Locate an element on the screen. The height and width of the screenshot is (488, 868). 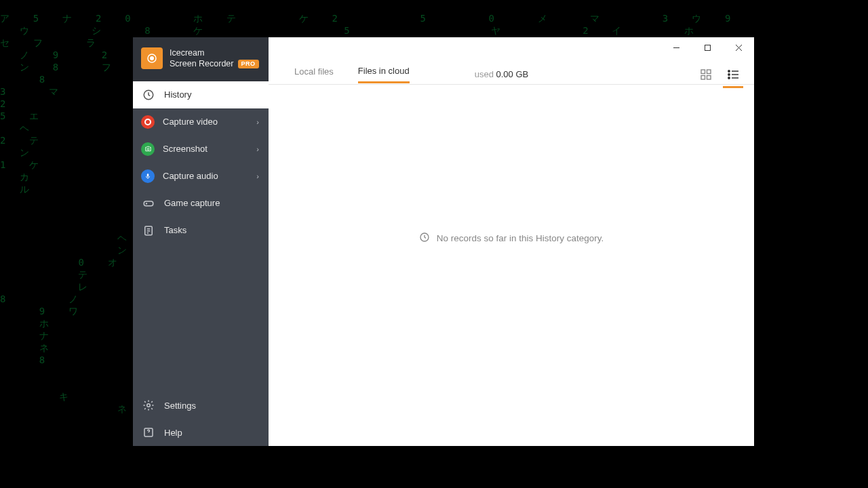
gamepad-icon is located at coordinates (149, 203).